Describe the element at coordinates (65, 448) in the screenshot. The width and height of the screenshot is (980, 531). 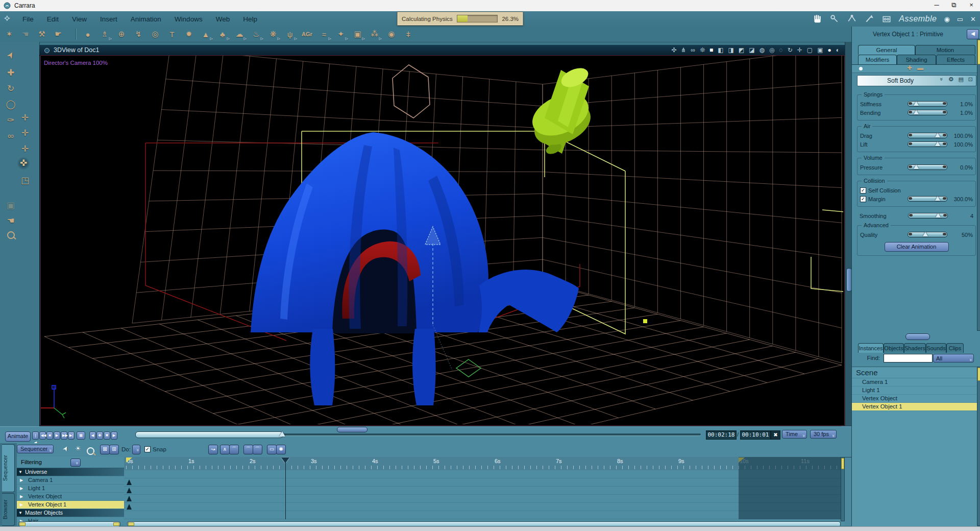
I see `cursor-icon: ➤` at that location.